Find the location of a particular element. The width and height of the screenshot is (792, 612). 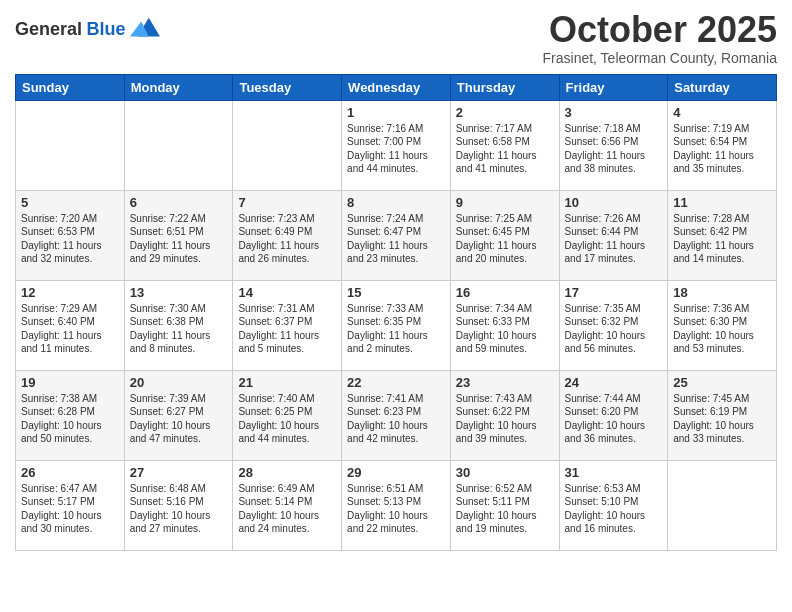

calendar-cell: 24Sunrise: 7:44 AM Sunset: 6:20 PM Dayli… is located at coordinates (614, 415).